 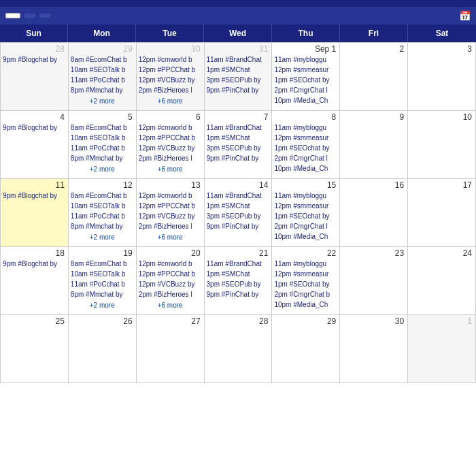 I want to click on calendar-cell: 2111am #BrandChat1pm #SMChat3pm #SEOPub …, so click(x=239, y=281).